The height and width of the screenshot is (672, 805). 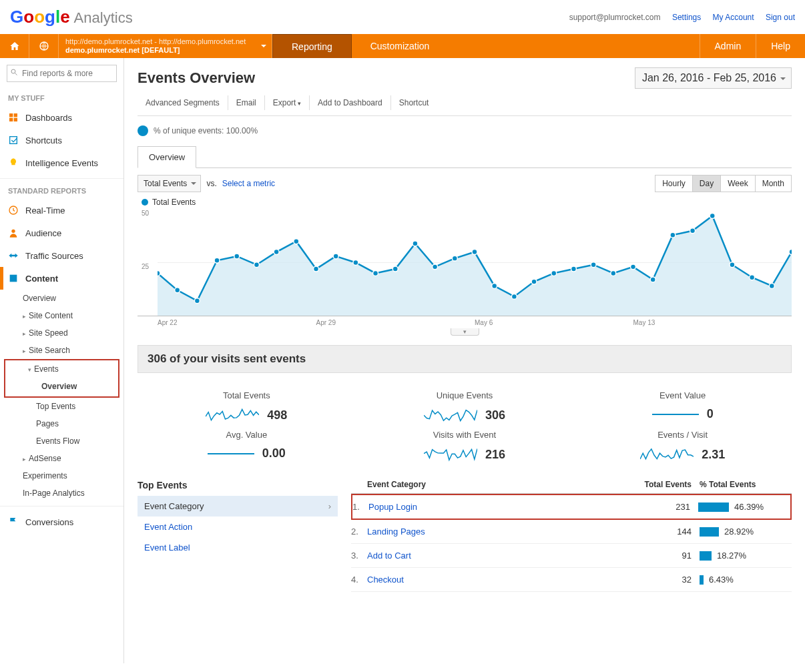 I want to click on shortcut-icon, so click(x=13, y=140).